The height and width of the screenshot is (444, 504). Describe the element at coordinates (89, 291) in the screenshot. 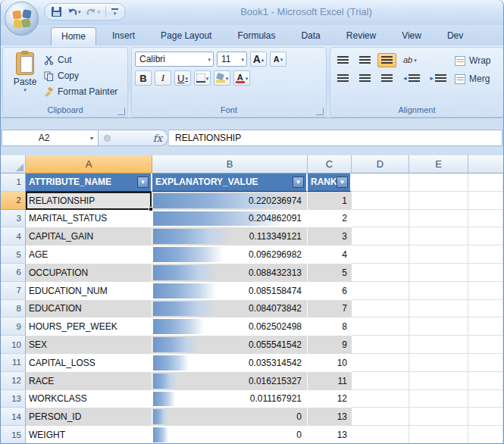

I see `cell-attribute-name: EDUCATION_NUM` at that location.